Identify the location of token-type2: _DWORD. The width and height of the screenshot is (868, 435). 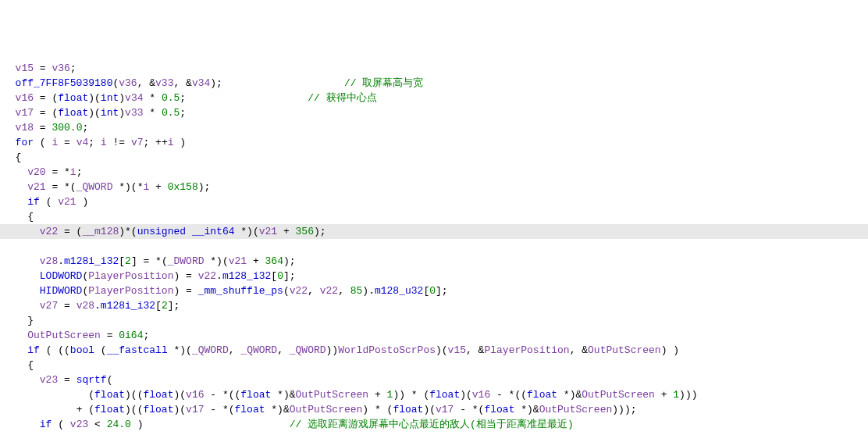
(186, 261).